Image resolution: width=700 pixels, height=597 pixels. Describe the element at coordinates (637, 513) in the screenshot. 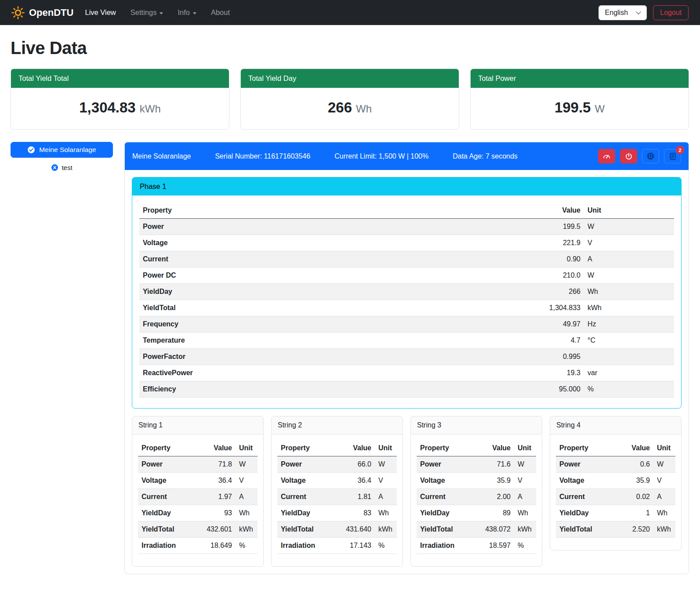

I see `value-cell: 1` at that location.